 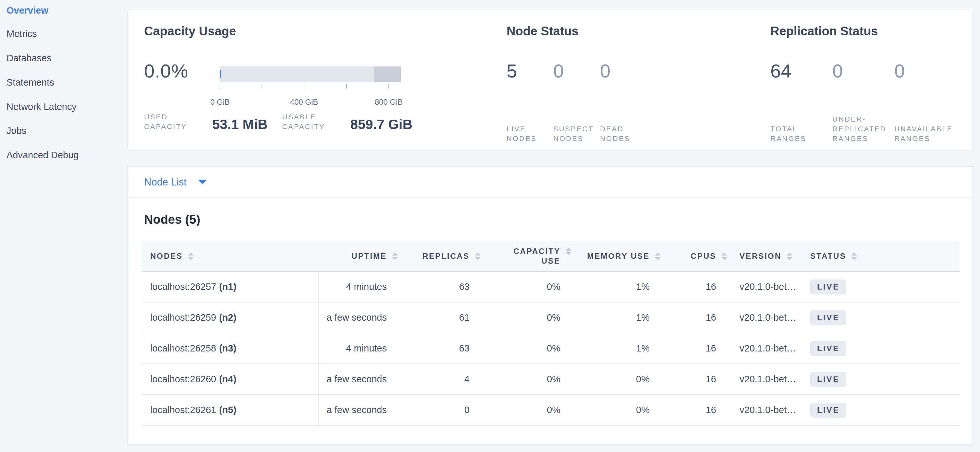 What do you see at coordinates (387, 74) in the screenshot?
I see `capacity-gauge-reserved-segment` at bounding box center [387, 74].